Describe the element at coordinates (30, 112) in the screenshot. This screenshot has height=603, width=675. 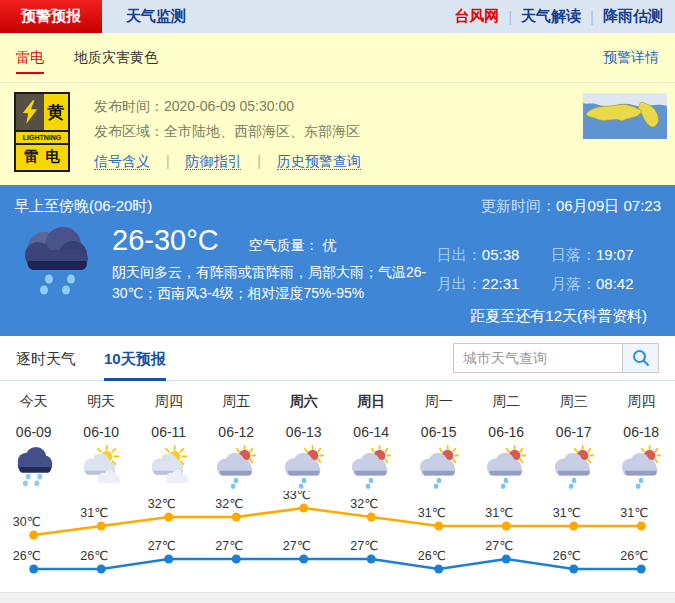
I see `lightning-bolt-icon` at that location.